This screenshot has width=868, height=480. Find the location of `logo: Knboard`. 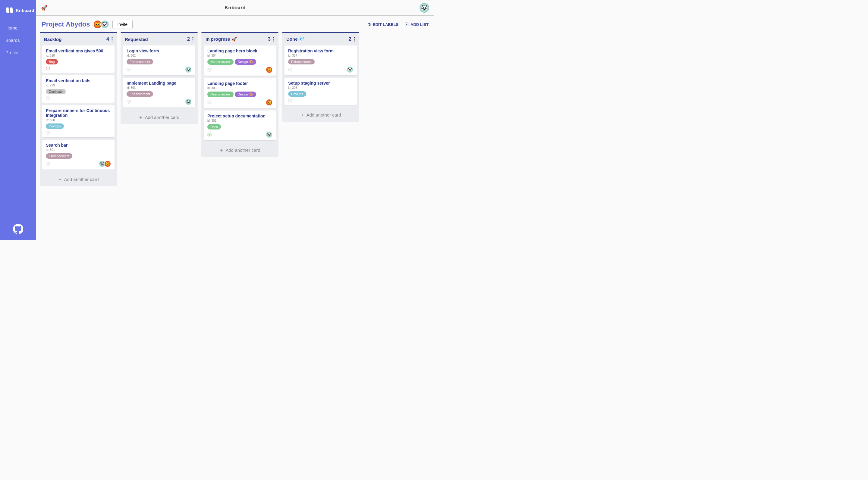

logo: Knboard is located at coordinates (18, 14).